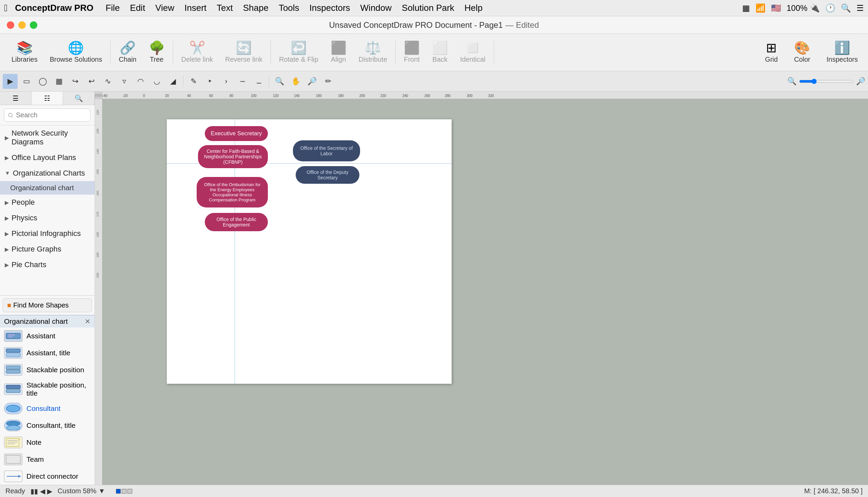 This screenshot has height=497, width=868. What do you see at coordinates (47, 233) in the screenshot?
I see `sidebar-item-pictorial: ▶ Pictorial Infographics` at bounding box center [47, 233].